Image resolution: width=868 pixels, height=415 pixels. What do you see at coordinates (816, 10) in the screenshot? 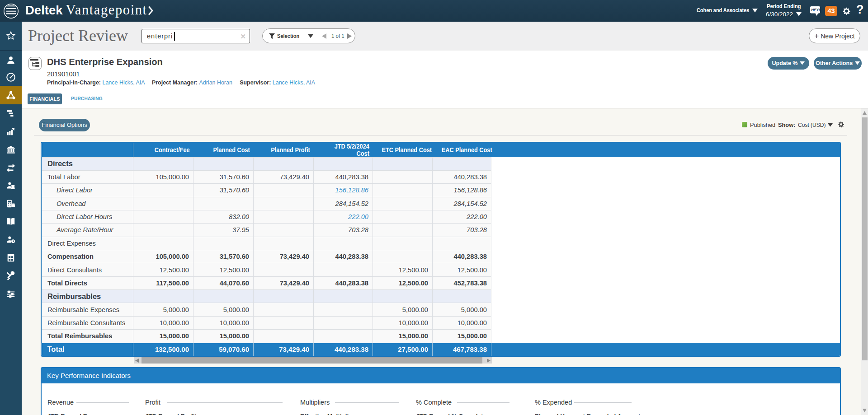
I see `svg-text: HEY!` at bounding box center [816, 10].